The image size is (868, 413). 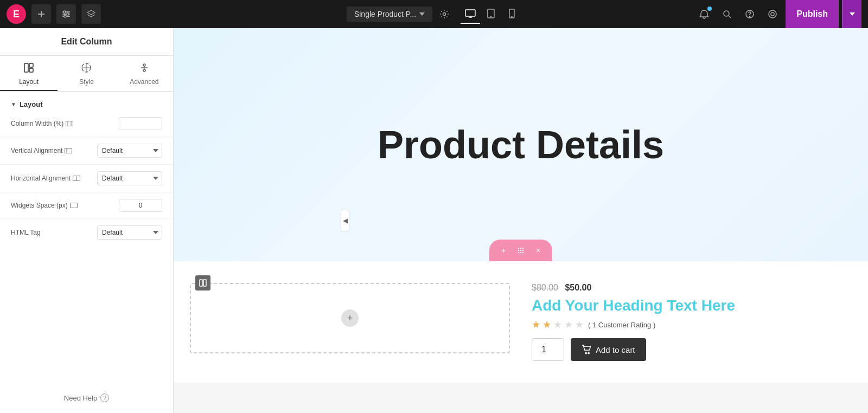 What do you see at coordinates (491, 14) in the screenshot?
I see `tablet-button` at bounding box center [491, 14].